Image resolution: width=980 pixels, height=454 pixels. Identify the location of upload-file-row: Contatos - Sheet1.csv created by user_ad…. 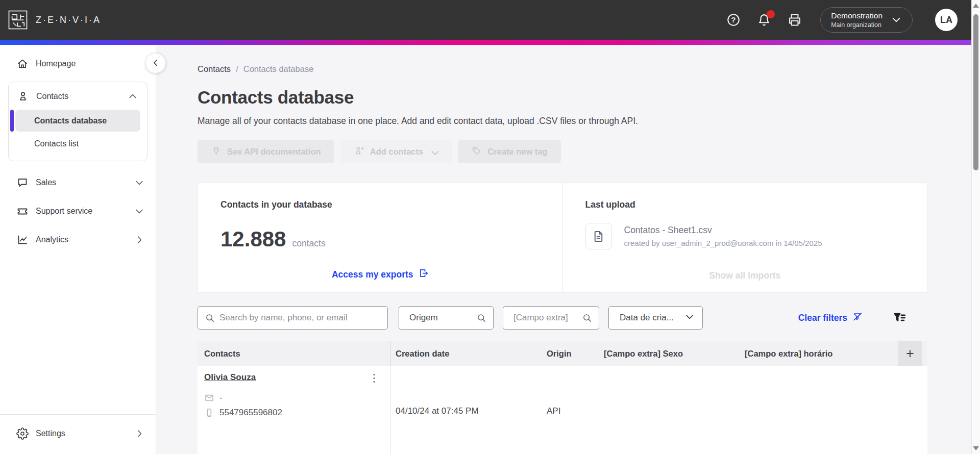
(745, 236).